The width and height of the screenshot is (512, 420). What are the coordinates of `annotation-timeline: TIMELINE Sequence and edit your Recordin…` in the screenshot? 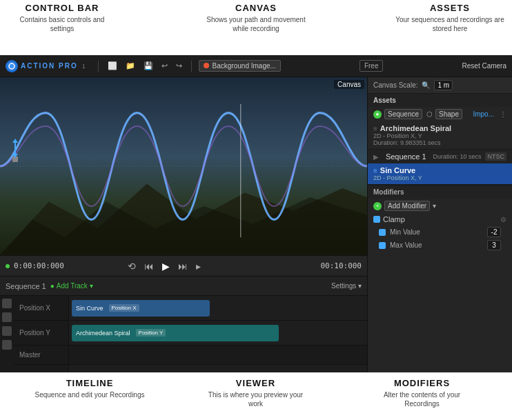 It's located at (90, 397).